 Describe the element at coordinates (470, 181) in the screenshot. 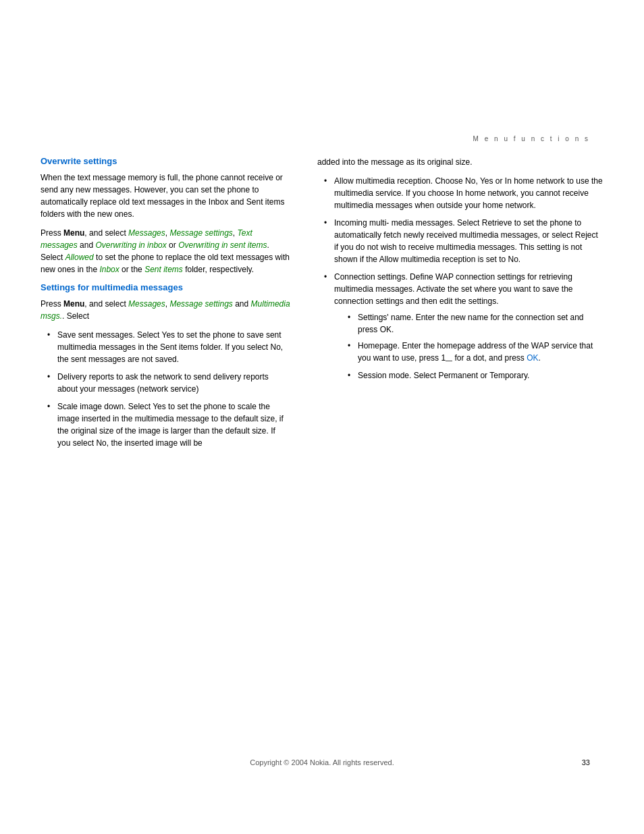

I see `no-link-3: No` at that location.